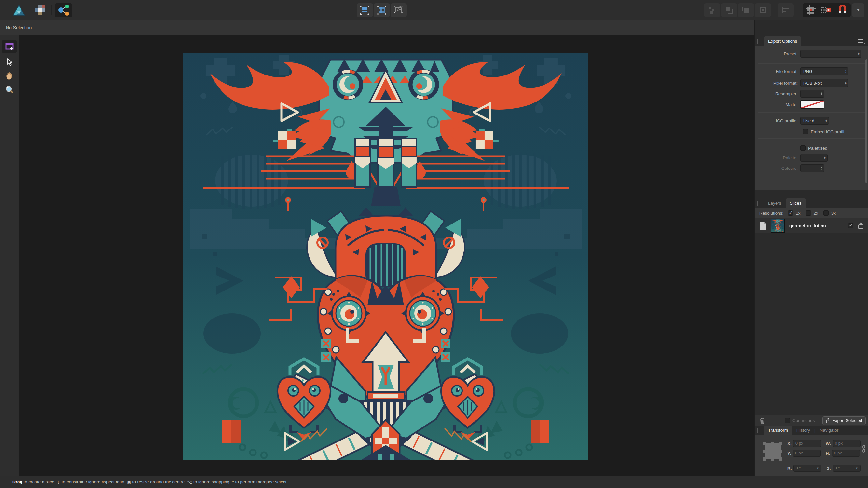 The width and height of the screenshot is (868, 488). I want to click on s-field: 0 °▼, so click(846, 468).